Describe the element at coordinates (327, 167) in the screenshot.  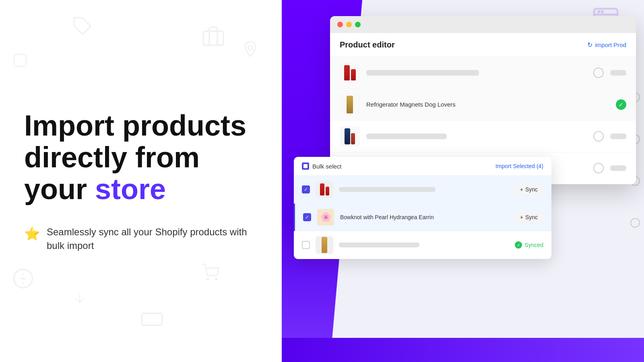
I see `bulk-select-text: Bulk select` at that location.